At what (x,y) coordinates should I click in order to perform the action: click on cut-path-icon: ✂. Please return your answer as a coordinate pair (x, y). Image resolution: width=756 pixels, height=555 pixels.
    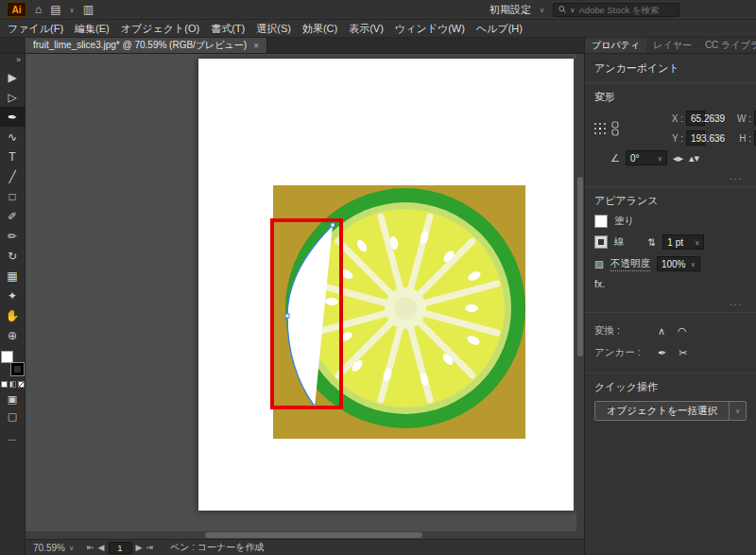
    Looking at the image, I should click on (682, 354).